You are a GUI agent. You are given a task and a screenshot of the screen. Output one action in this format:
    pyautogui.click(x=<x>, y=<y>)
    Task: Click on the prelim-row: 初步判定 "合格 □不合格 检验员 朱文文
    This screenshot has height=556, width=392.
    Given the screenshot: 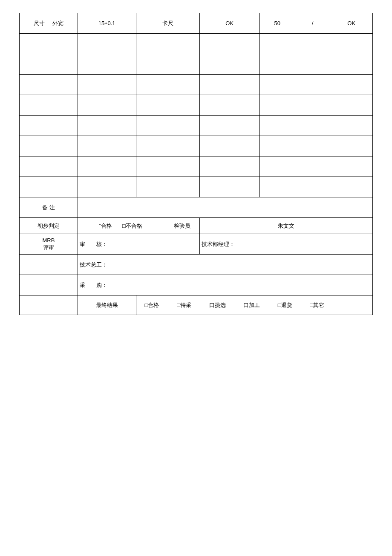 What is the action you would take?
    pyautogui.click(x=196, y=226)
    